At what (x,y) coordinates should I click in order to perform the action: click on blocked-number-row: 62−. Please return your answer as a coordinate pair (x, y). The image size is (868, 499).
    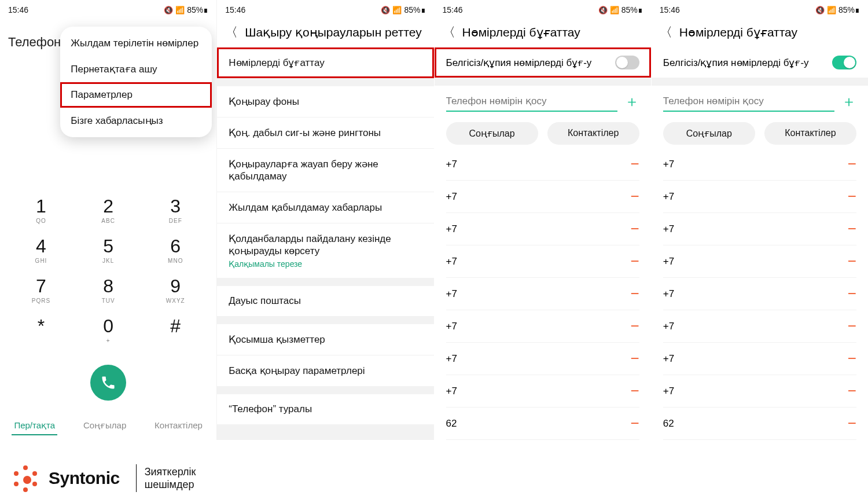
    Looking at the image, I should click on (760, 424).